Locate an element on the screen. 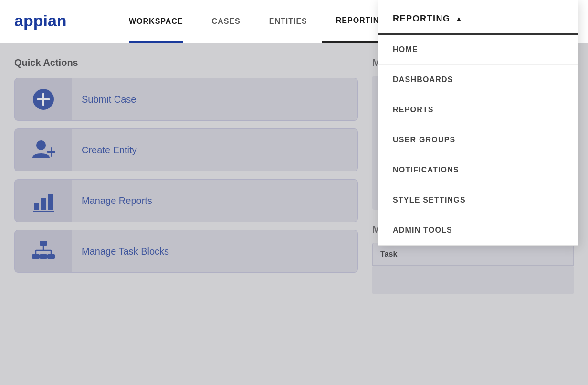 The height and width of the screenshot is (385, 588). dropdown-item-dashboards: DASHBOARDS is located at coordinates (478, 80).